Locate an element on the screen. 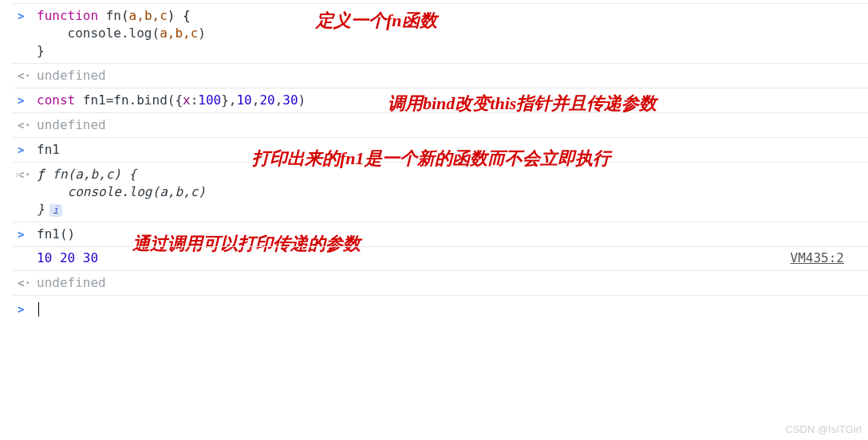 This screenshot has height=440, width=868. paren-open: ( is located at coordinates (125, 16).